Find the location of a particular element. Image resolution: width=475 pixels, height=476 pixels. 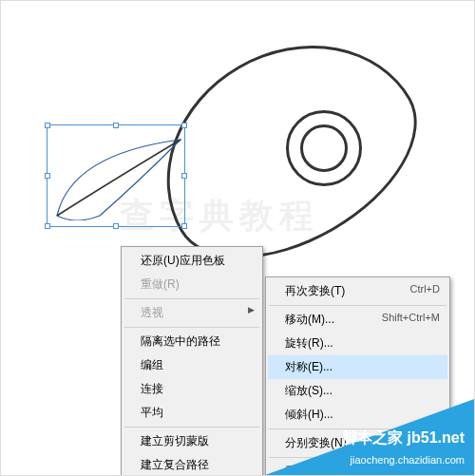

shortcut: Ctrl+D is located at coordinates (426, 289).